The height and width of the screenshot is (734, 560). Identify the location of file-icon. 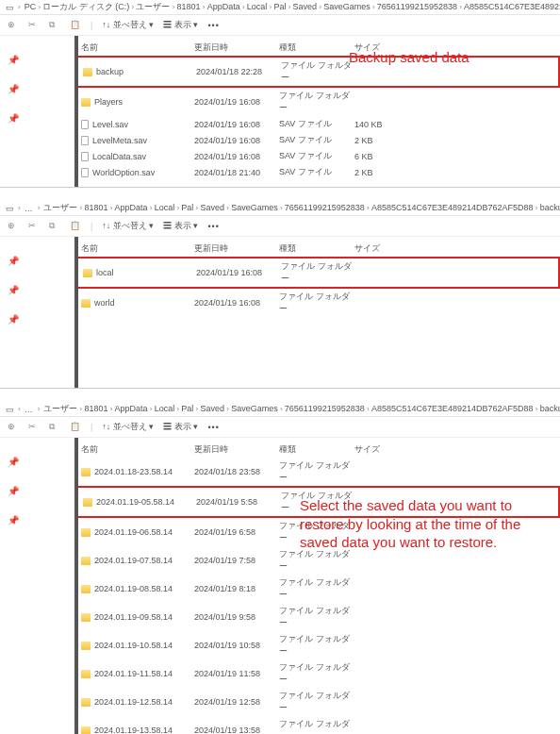
(85, 173).